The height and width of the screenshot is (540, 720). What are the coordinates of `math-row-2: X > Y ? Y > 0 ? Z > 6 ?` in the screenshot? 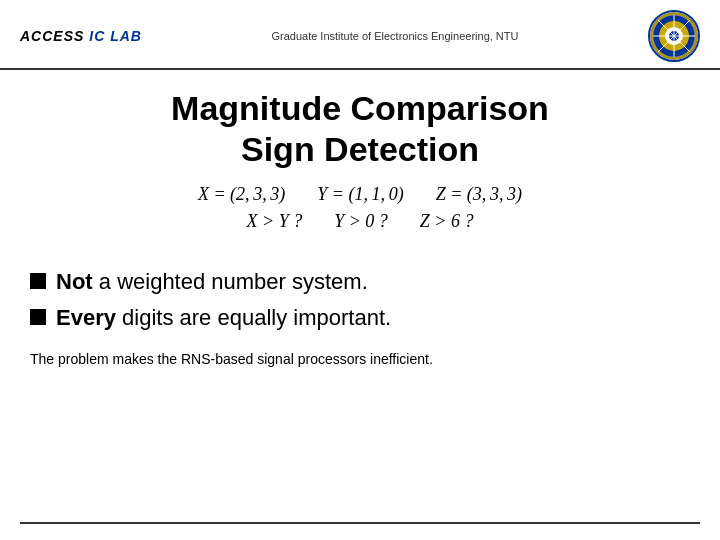 It's located at (360, 222).